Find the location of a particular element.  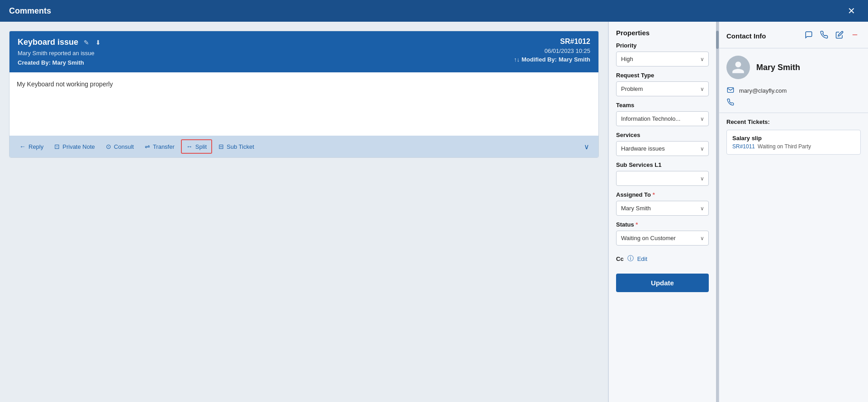

consult-icon: ⊙ is located at coordinates (109, 147).